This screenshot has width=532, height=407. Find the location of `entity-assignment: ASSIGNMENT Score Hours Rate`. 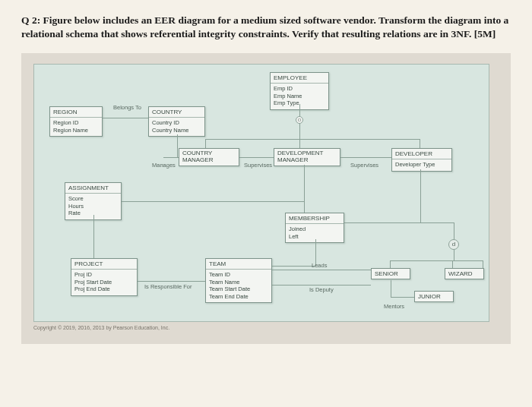

entity-assignment: ASSIGNMENT Score Hours Rate is located at coordinates (93, 200).